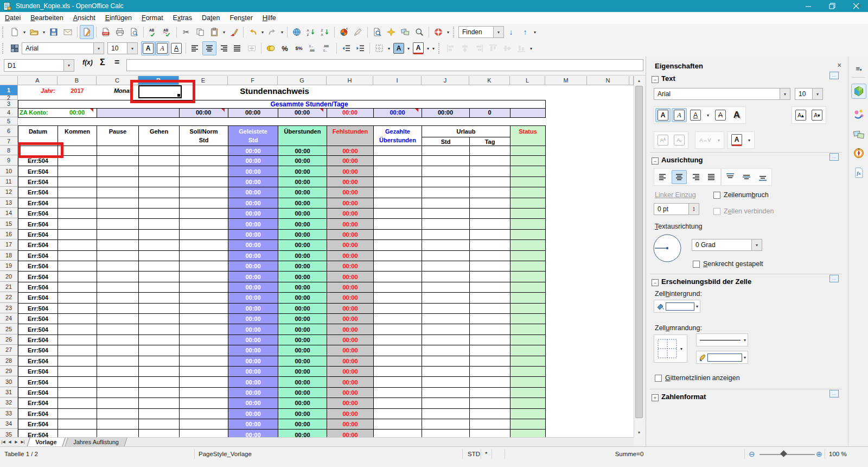 The width and height of the screenshot is (868, 467). Describe the element at coordinates (77, 192) in the screenshot. I see `cell-B12` at that location.